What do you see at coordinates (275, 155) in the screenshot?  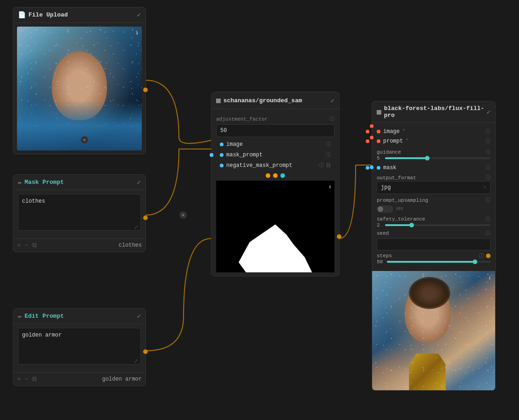 I see `mask-prompt-connector: mask_prompt ⓘ` at bounding box center [275, 155].